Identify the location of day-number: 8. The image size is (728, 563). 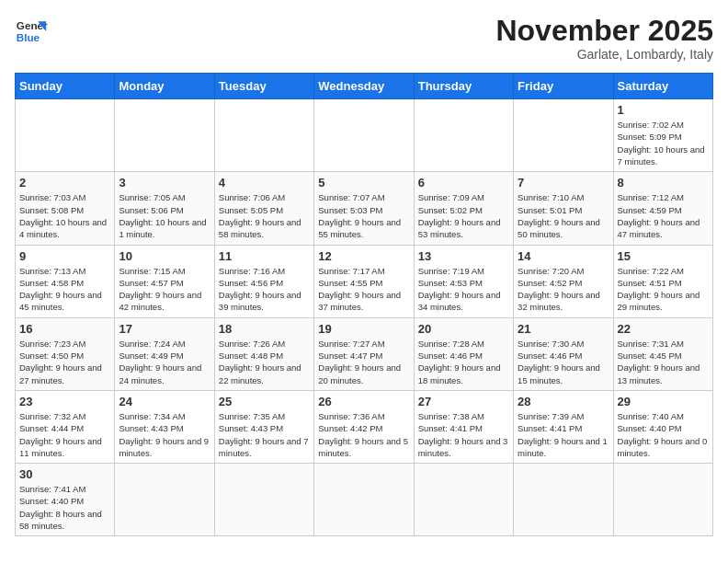
(664, 182).